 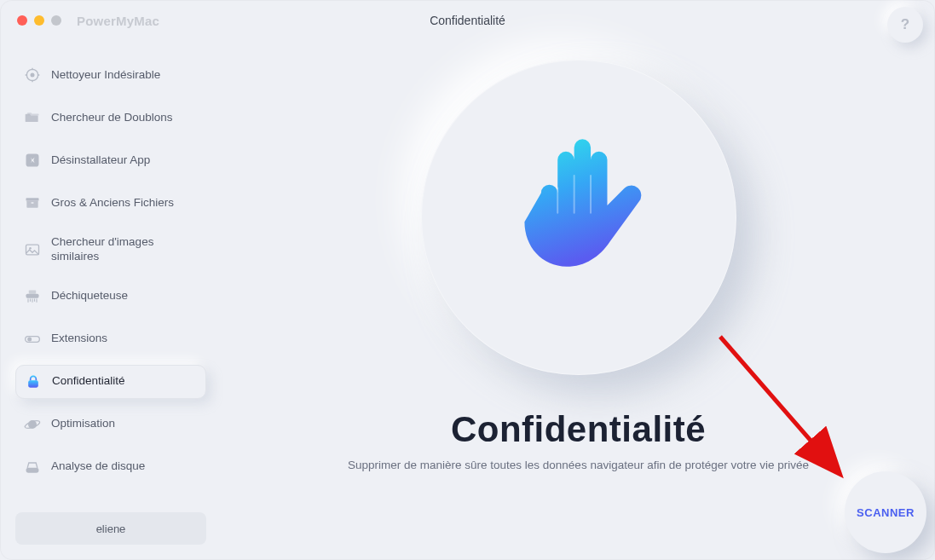 What do you see at coordinates (39, 20) in the screenshot?
I see `window-controls` at bounding box center [39, 20].